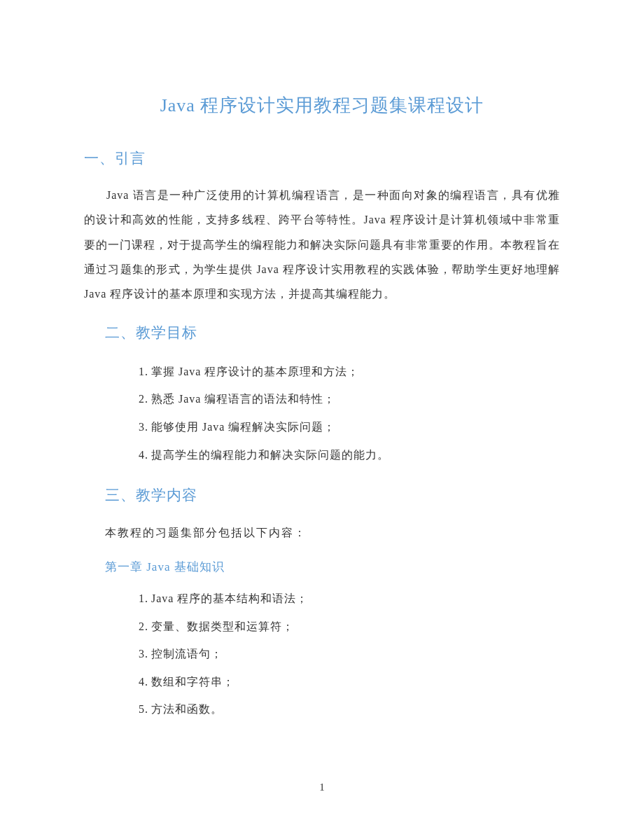  What do you see at coordinates (349, 455) in the screenshot?
I see `list-item: 4.提高学生的编程能力和解决实际问题的能力。` at bounding box center [349, 455].